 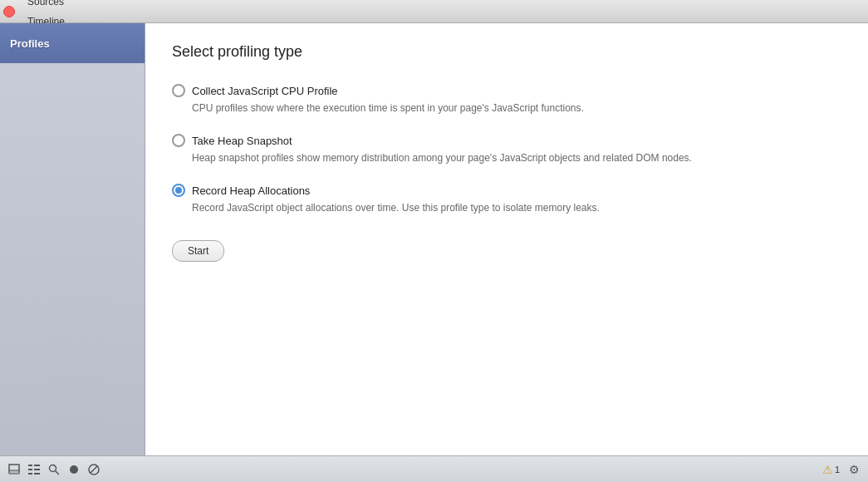 I want to click on profile-option-heap-alloc: Record Heap AllocationsRecord JavaScript…, so click(x=507, y=199).